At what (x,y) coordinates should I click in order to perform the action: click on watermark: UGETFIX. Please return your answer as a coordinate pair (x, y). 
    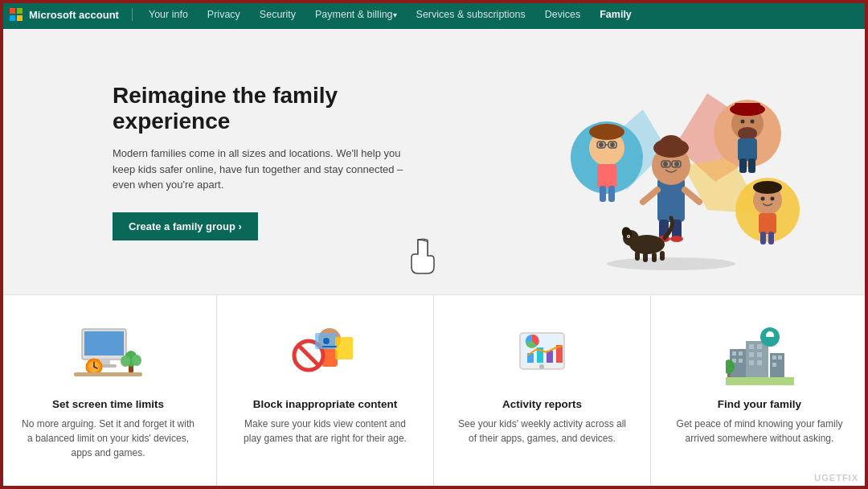
    Looking at the image, I should click on (836, 478).